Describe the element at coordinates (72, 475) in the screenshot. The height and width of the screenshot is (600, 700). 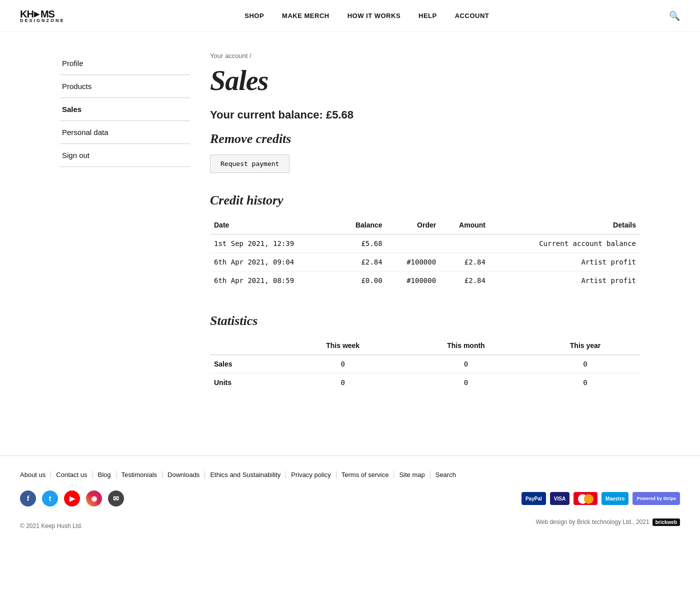
I see `footer-link-contact: Contact us` at that location.